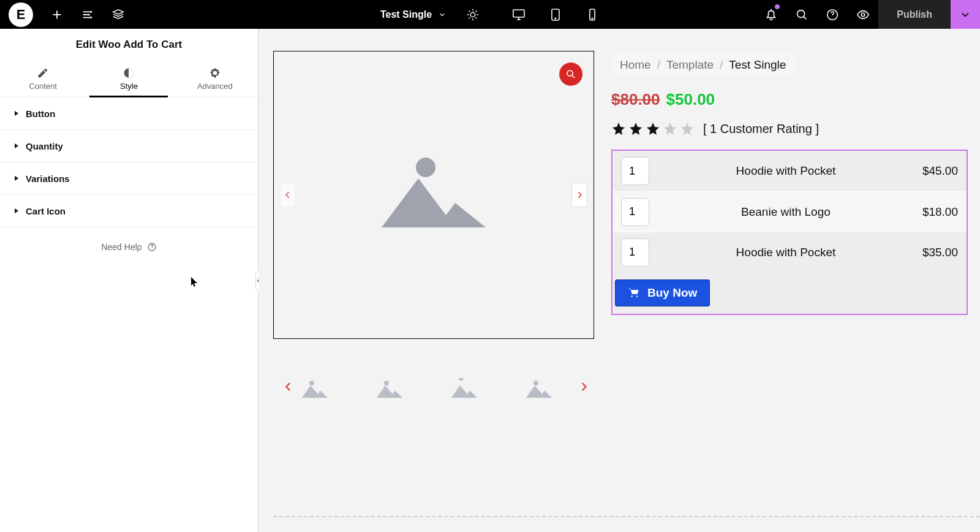  What do you see at coordinates (406, 15) in the screenshot?
I see `document-title: Test Single` at bounding box center [406, 15].